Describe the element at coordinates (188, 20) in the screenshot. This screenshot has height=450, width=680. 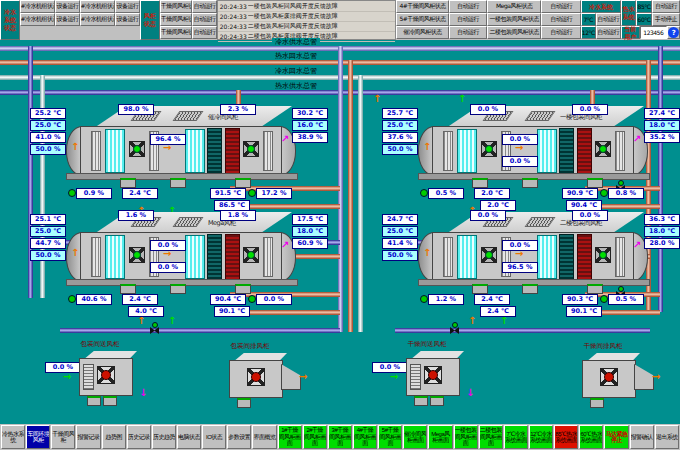
I see `status-row: 2#干燥间风柜状态 自动运行` at that location.